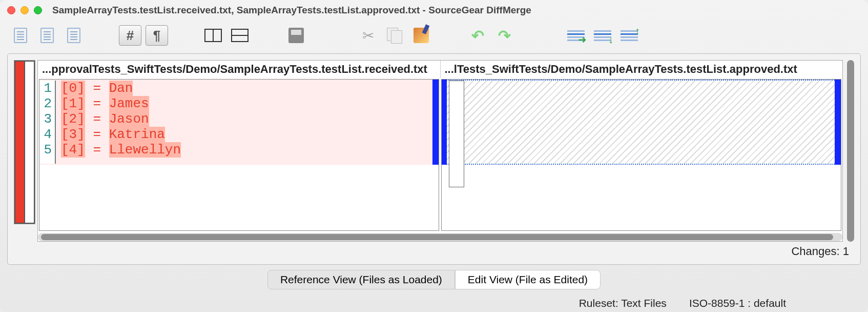 This screenshot has width=868, height=312. Describe the element at coordinates (457, 134) in the screenshot. I see `minimap` at that location.